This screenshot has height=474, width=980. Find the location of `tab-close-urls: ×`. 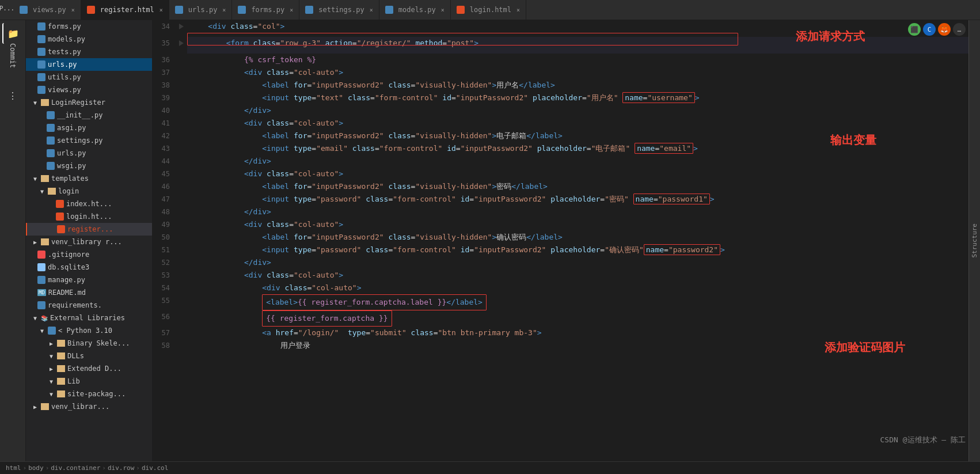

tab-close-urls: × is located at coordinates (224, 10).